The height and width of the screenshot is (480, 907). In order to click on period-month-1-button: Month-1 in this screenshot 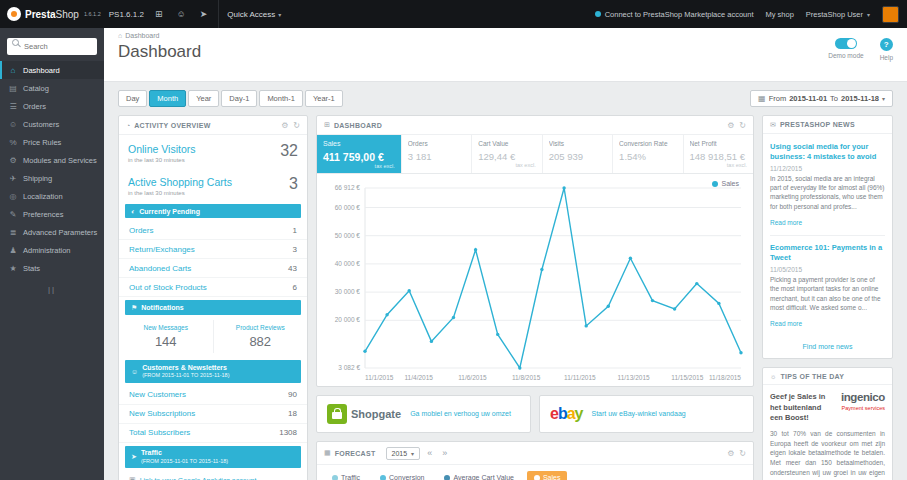, I will do `click(281, 98)`.